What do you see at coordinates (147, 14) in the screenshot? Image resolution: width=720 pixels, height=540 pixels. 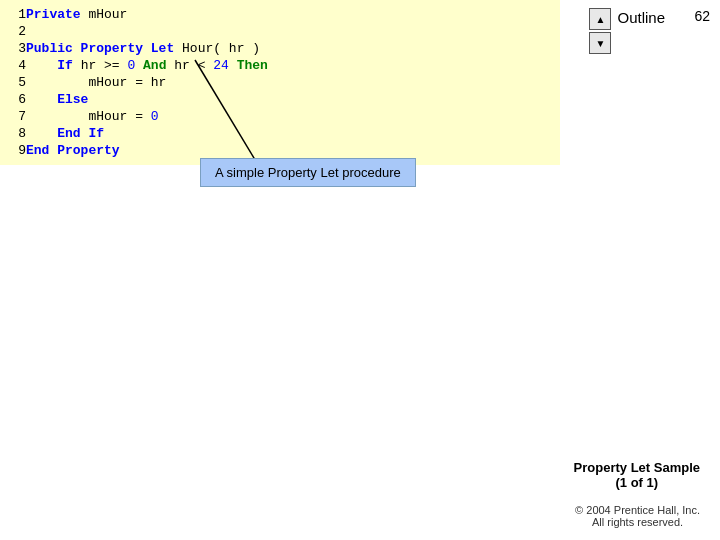 I see `code-line: Private mHour` at bounding box center [147, 14].